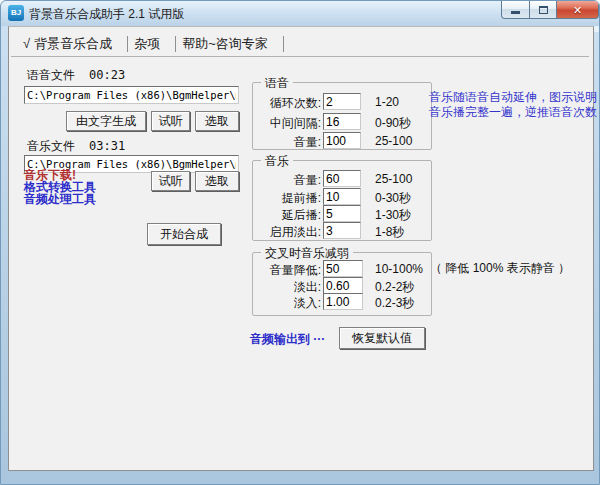 The image size is (600, 485). I want to click on pre-play-input, so click(342, 196).